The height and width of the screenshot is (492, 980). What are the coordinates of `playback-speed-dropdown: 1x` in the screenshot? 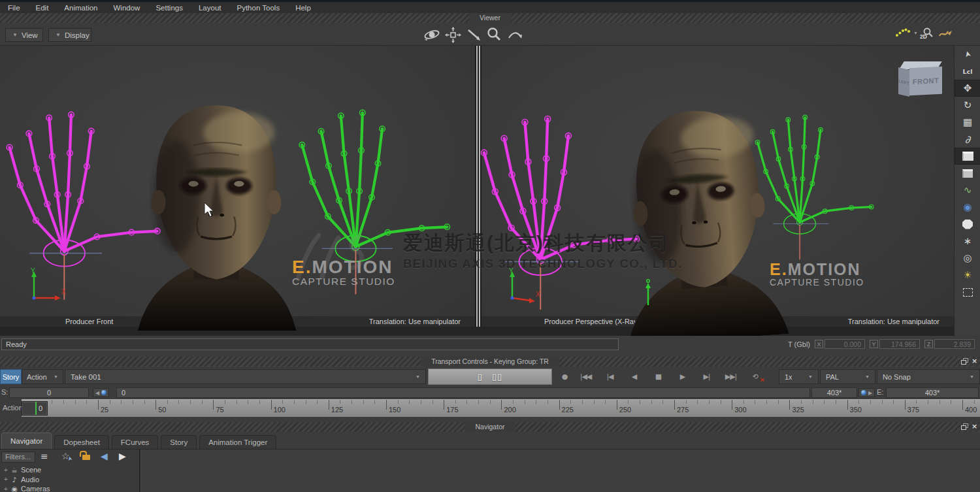 It's located at (798, 376).